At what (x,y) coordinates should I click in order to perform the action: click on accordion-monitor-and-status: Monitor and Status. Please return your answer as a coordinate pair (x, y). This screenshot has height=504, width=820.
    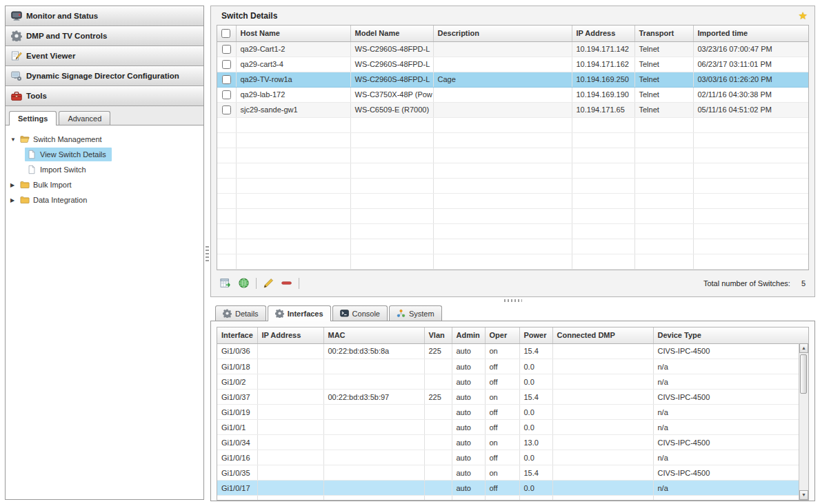
    Looking at the image, I should click on (105, 17).